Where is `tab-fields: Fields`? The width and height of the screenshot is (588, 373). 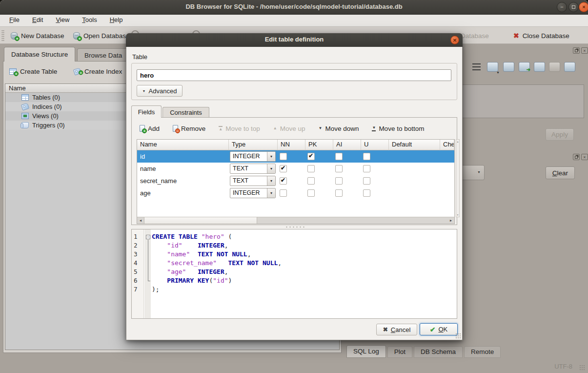
tab-fields: Fields is located at coordinates (146, 111).